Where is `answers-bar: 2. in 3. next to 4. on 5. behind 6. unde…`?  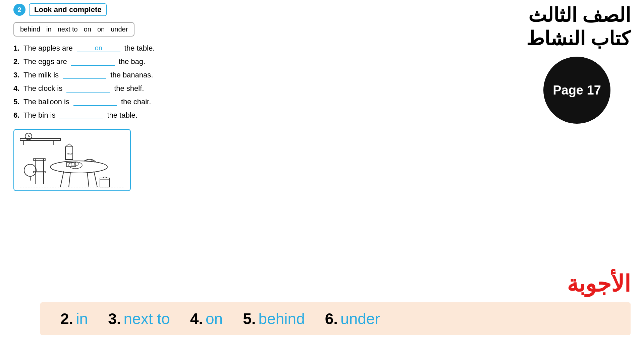 answers-bar: 2. in 3. next to 4. on 5. behind 6. unde… is located at coordinates (335, 319).